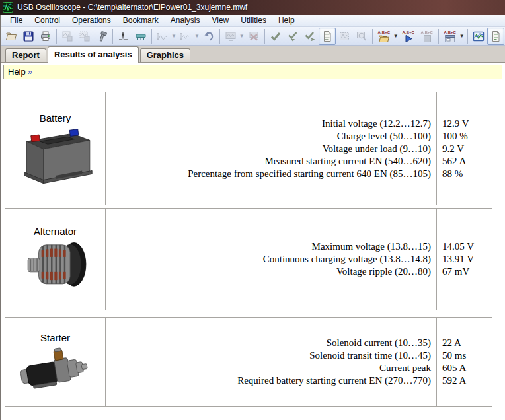 This screenshot has width=505, height=420. What do you see at coordinates (268, 259) in the screenshot?
I see `param-label: Continuous charging voltage (13.8…14.8)` at bounding box center [268, 259].